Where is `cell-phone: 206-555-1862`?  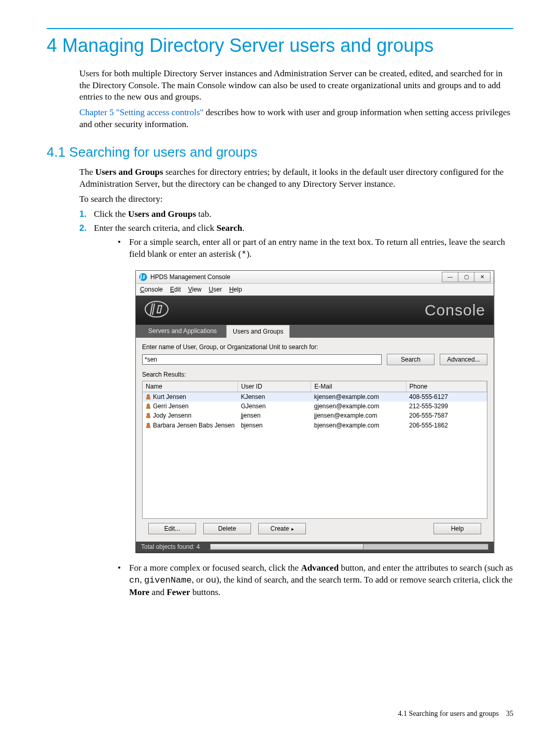
cell-phone: 206-555-1862 is located at coordinates (446, 425).